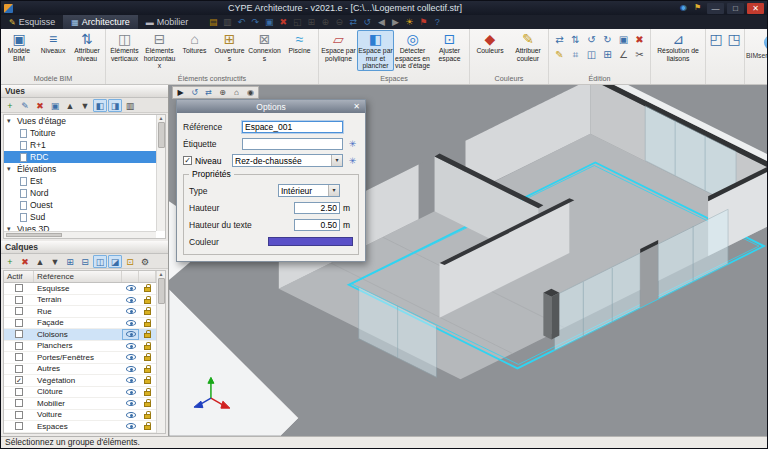 This screenshot has height=449, width=768. Describe the element at coordinates (100, 106) in the screenshot. I see `show-elements-icon: ◧` at that location.